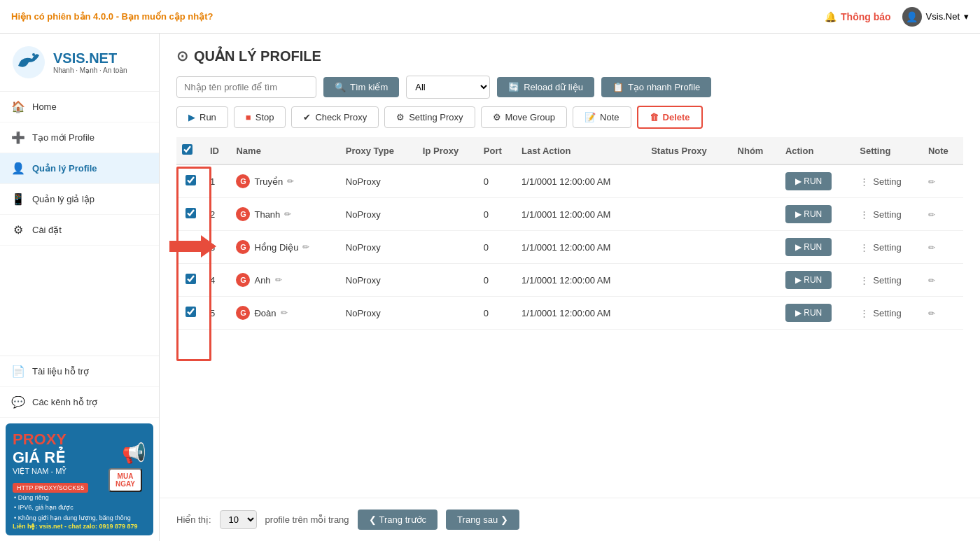 Image resolution: width=980 pixels, height=541 pixels. I want to click on setting-proxy-button: ⚙ Setting Proxy, so click(430, 118).